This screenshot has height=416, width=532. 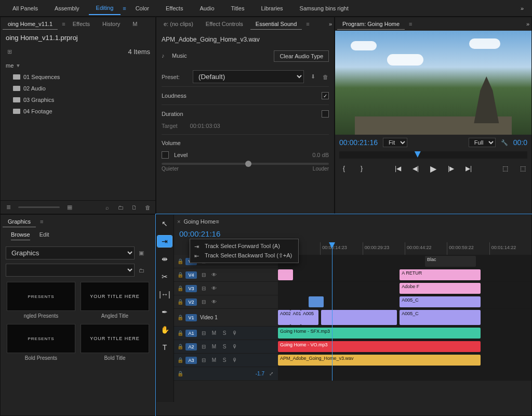 I want to click on graphics-template: PRESENTSngled Presents, so click(x=41, y=301).